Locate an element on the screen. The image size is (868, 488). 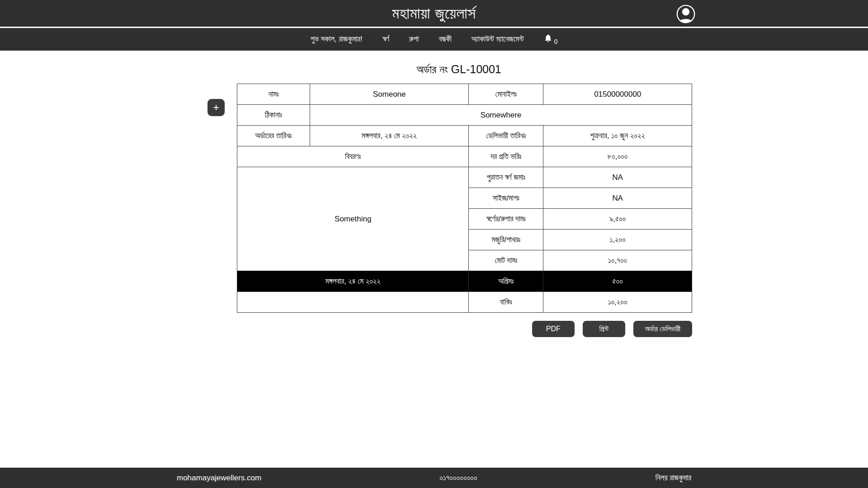
advance-value: ৫০০ is located at coordinates (618, 282).